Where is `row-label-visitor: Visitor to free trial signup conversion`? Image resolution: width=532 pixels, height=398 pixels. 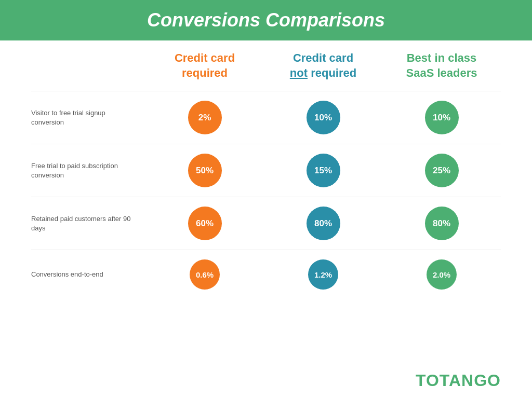
row-label-visitor: Visitor to free trial signup conversion is located at coordinates (88, 118).